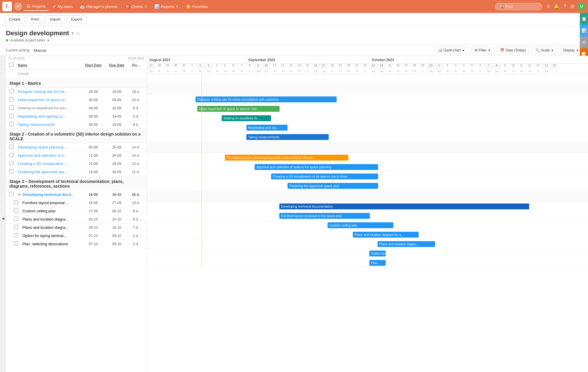 Image resolution: width=588 pixels, height=372 pixels. What do you see at coordinates (546, 67) in the screenshot?
I see `gantt-day: 14` at bounding box center [546, 67].